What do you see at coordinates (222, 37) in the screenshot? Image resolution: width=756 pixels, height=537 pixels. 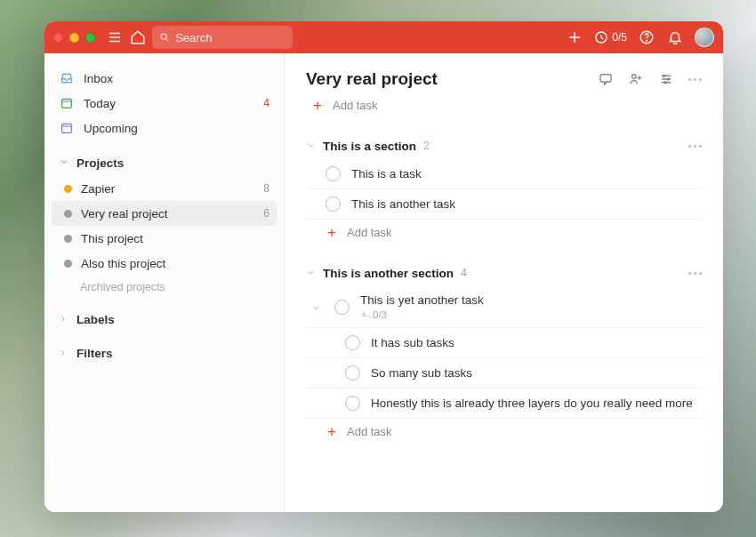 I see `search-field` at bounding box center [222, 37].